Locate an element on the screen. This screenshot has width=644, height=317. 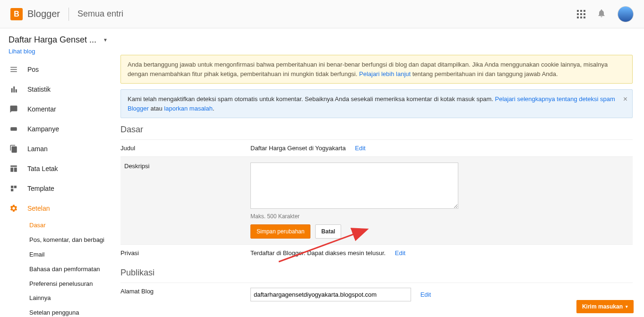
label-alamat: Alamat Blog is located at coordinates (185, 295).